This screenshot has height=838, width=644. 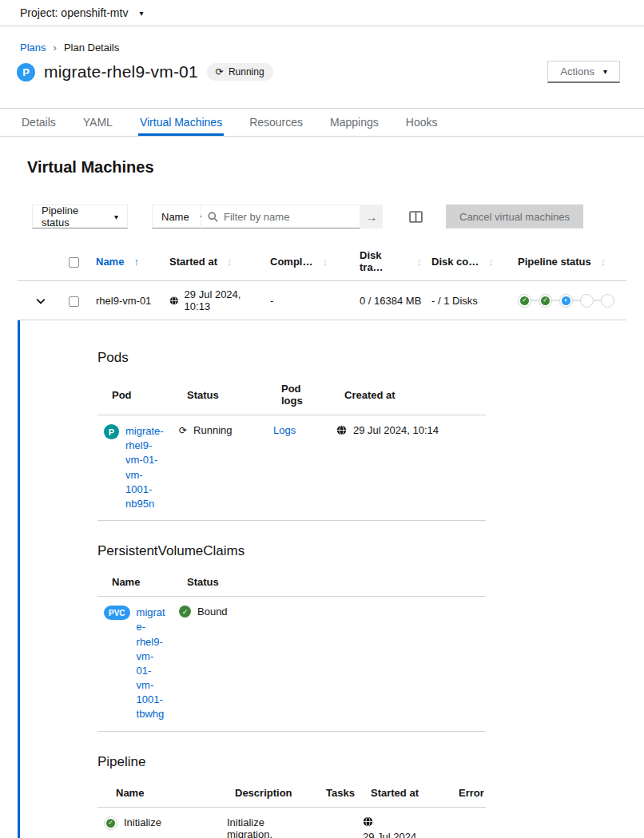 What do you see at coordinates (322, 281) in the screenshot?
I see `vm-table: Name ↑ Started at ↕ Compl… ↕ Disk tra…` at bounding box center [322, 281].